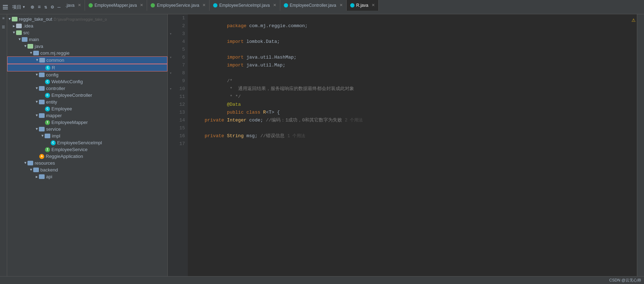 This screenshot has width=644, height=284. Describe the element at coordinates (87, 33) in the screenshot. I see `tree-src-folder: ▼ src` at that location.